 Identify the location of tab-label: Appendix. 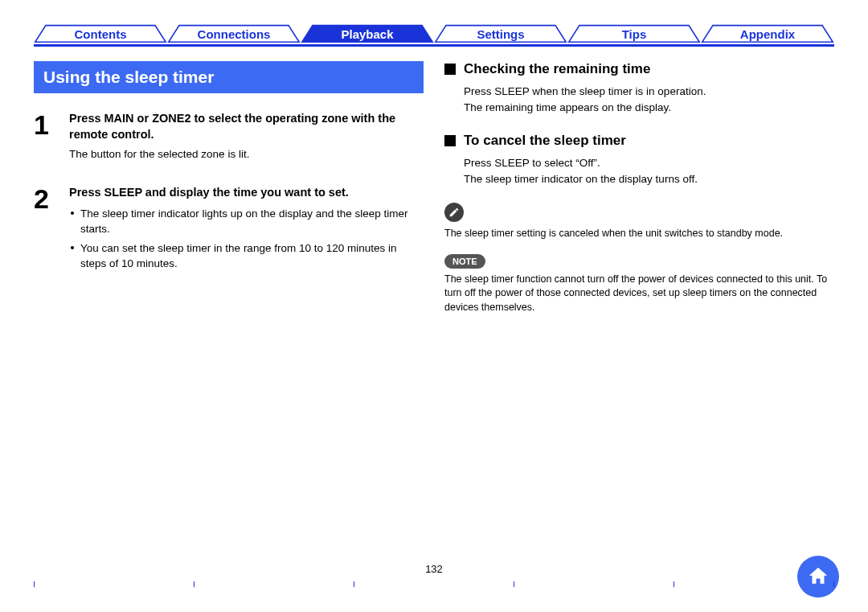
(768, 34).